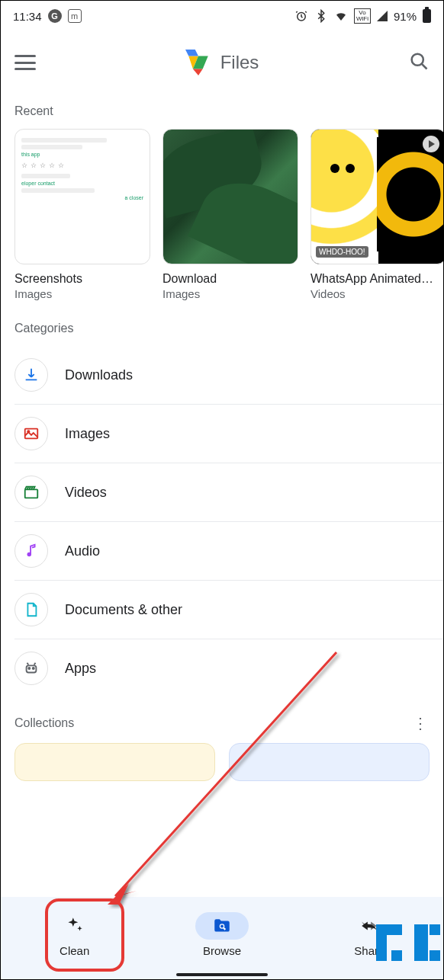  Describe the element at coordinates (230, 279) in the screenshot. I see `recent-card-title: Download` at that location.